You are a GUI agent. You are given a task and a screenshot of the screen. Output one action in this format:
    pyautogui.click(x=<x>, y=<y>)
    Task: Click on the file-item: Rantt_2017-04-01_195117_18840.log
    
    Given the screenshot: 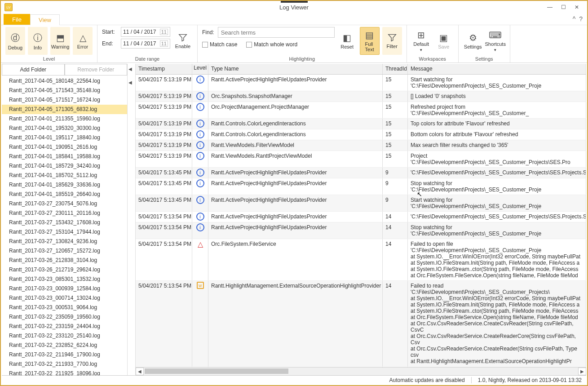 What is the action you would take?
    pyautogui.click(x=65, y=138)
    